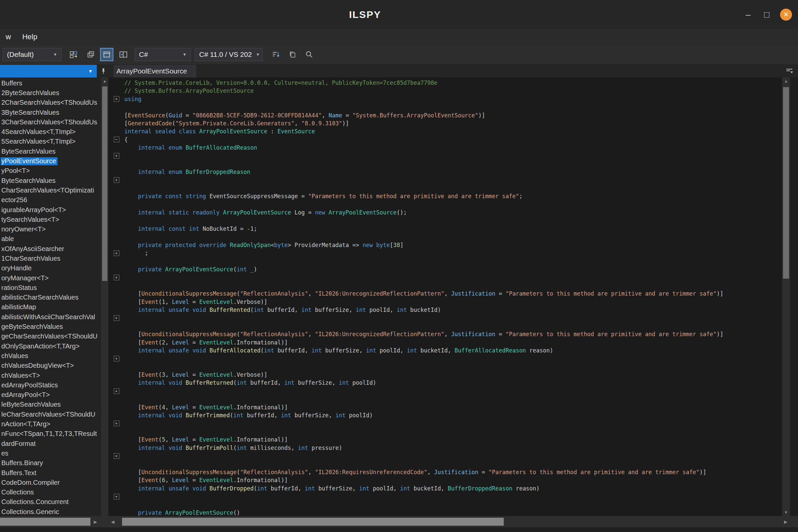 Image resolution: width=798 pixels, height=532 pixels. Describe the element at coordinates (73, 54) in the screenshot. I see `open-assembly-icon` at that location.